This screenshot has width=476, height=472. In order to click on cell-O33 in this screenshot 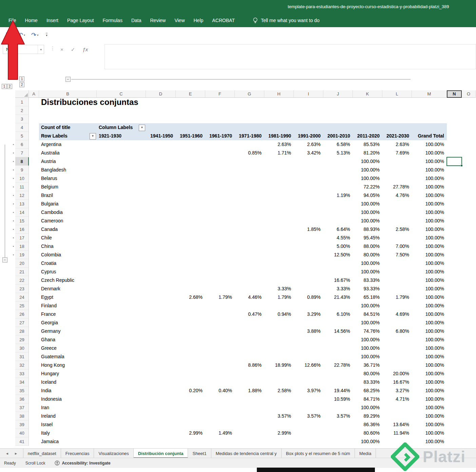, I will do `click(469, 374)`.